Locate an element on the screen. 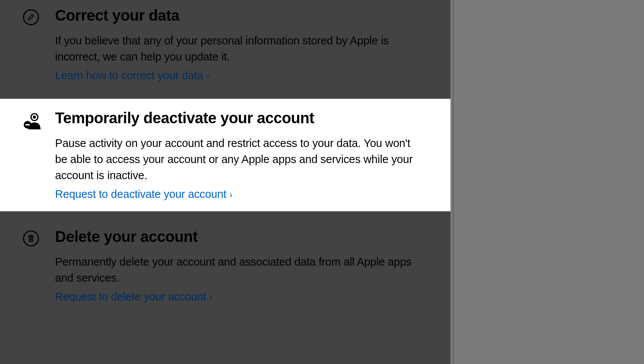  correct-title: Correct your data is located at coordinates (239, 15).